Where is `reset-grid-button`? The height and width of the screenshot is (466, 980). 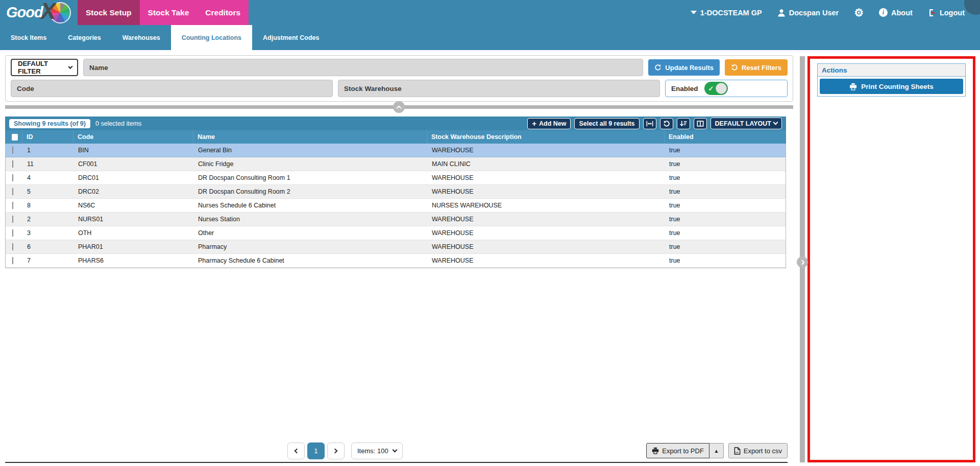 reset-grid-button is located at coordinates (667, 124).